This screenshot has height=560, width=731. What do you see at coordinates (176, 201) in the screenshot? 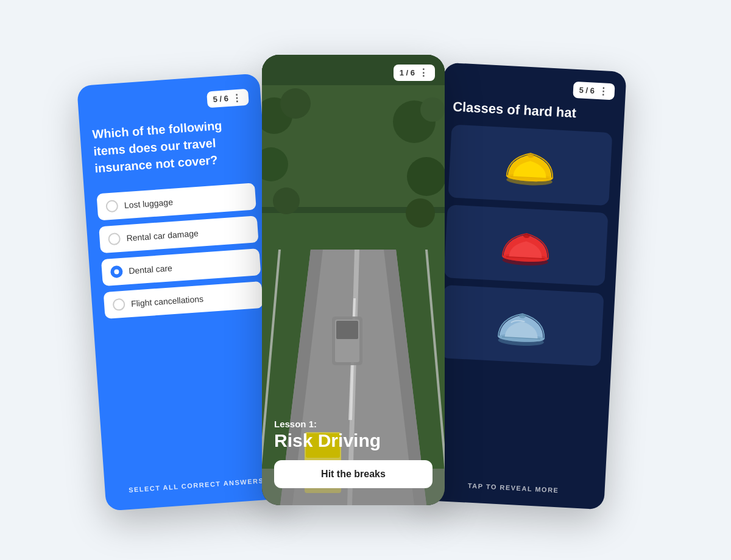
I see `option-lost-luggage: Lost luggage` at bounding box center [176, 201].